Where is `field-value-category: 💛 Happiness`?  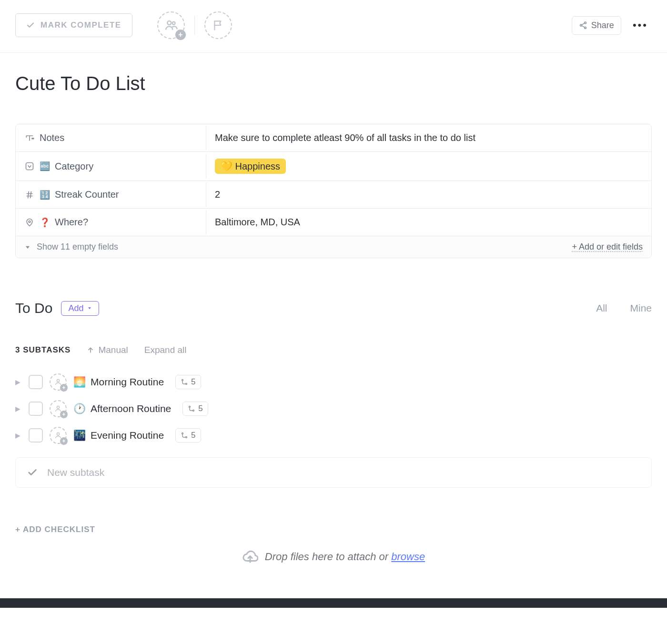
field-value-category: 💛 Happiness is located at coordinates (429, 166).